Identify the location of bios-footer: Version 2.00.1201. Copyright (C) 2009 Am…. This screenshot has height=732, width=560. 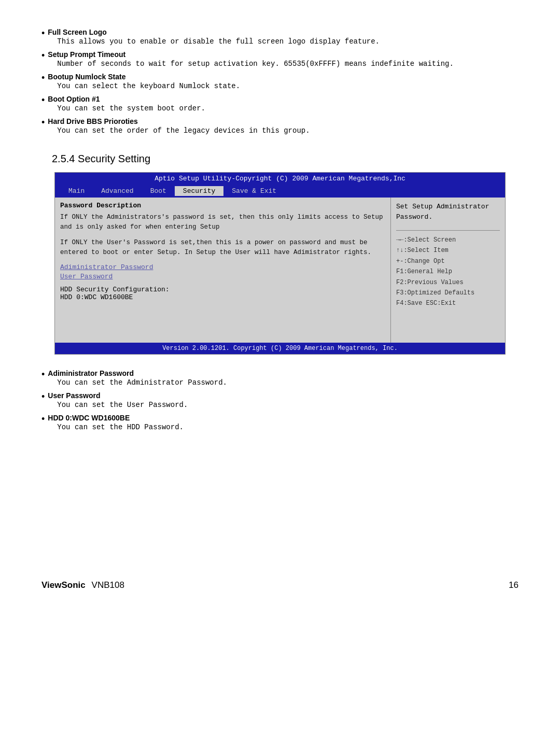
(280, 348).